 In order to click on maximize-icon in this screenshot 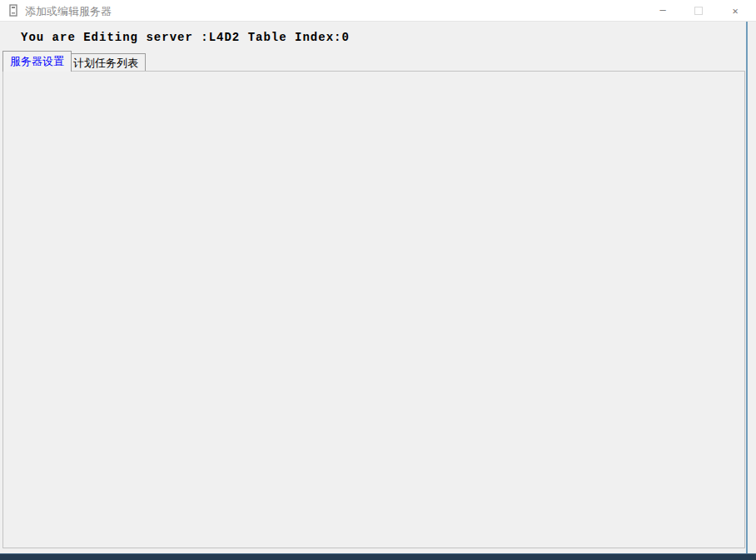, I will do `click(699, 11)`.